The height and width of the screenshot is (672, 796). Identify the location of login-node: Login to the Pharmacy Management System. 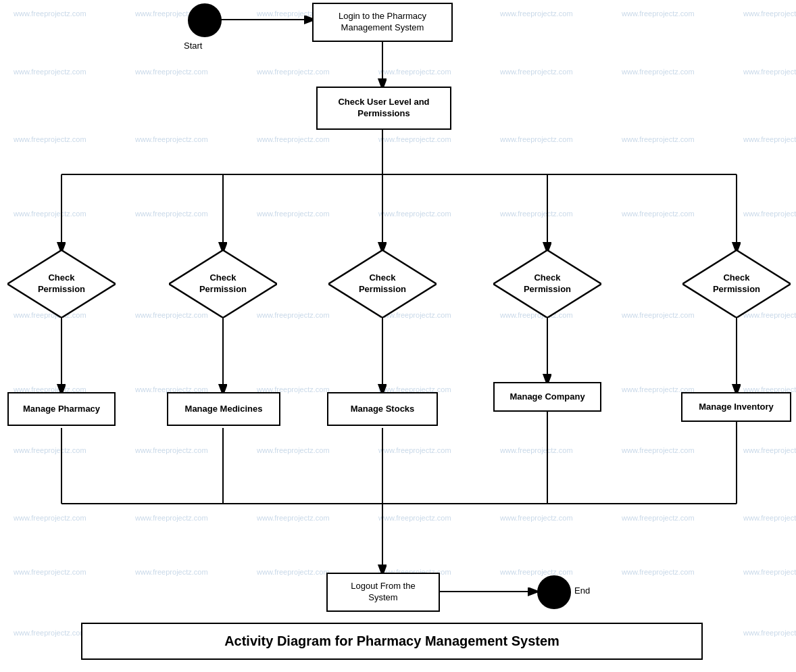
(382, 22).